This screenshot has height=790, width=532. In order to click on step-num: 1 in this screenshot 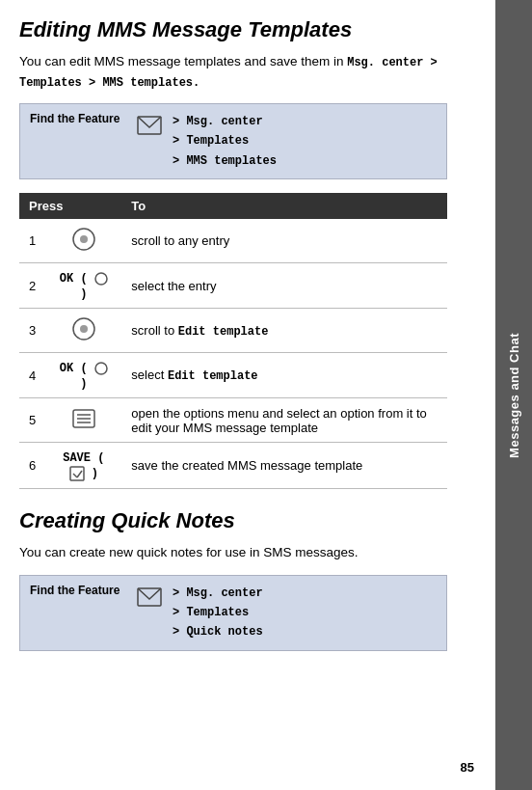, I will do `click(33, 241)`.